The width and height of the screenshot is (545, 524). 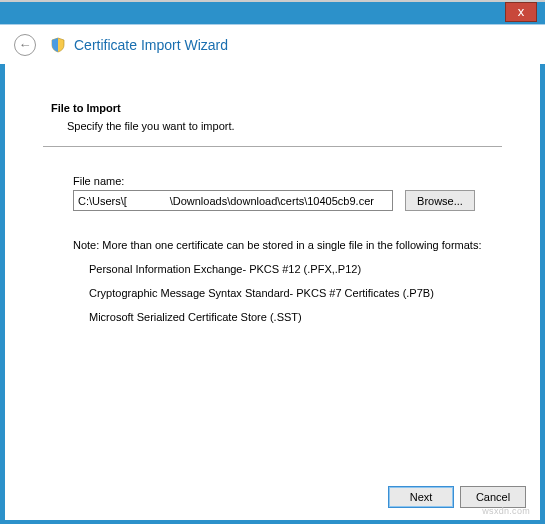 What do you see at coordinates (440, 200) in the screenshot?
I see `browse-button: Browse...` at bounding box center [440, 200].